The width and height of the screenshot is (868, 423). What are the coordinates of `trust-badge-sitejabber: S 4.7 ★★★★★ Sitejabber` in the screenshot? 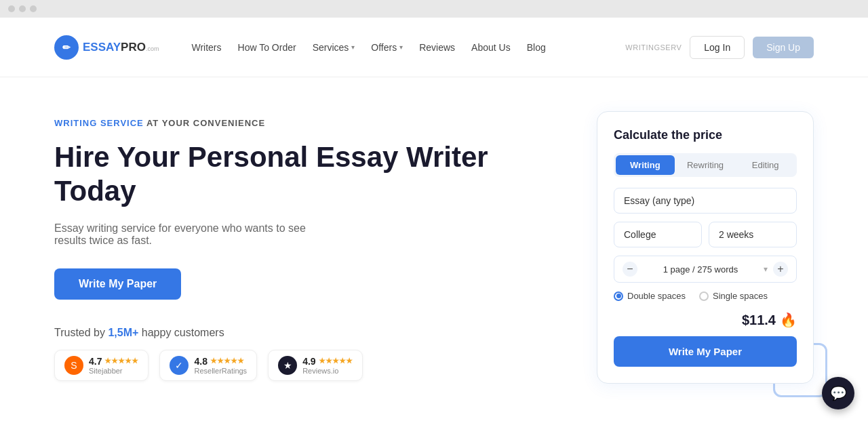 It's located at (102, 365).